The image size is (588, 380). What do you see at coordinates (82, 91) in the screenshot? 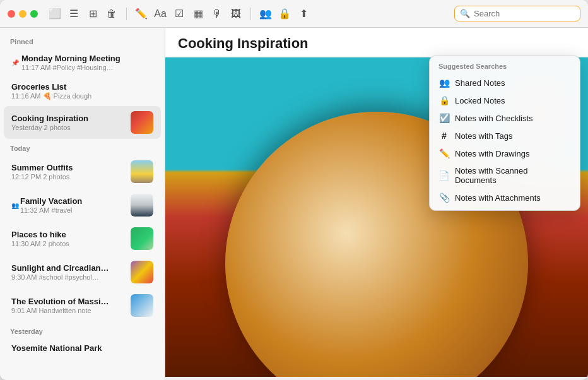
I see `note-content: Groceries List 11:16 AM 🍕 Pizza dough` at bounding box center [82, 91].